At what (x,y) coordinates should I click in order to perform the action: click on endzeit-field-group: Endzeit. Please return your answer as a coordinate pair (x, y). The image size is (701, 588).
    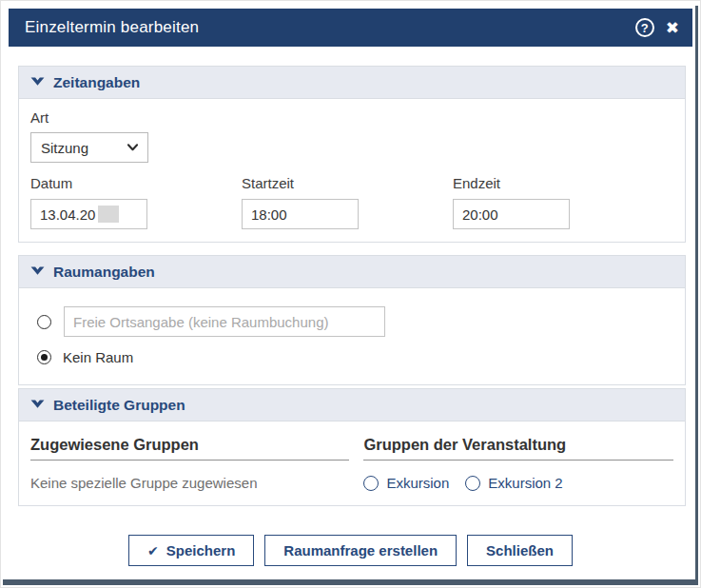
    Looking at the image, I should click on (558, 202).